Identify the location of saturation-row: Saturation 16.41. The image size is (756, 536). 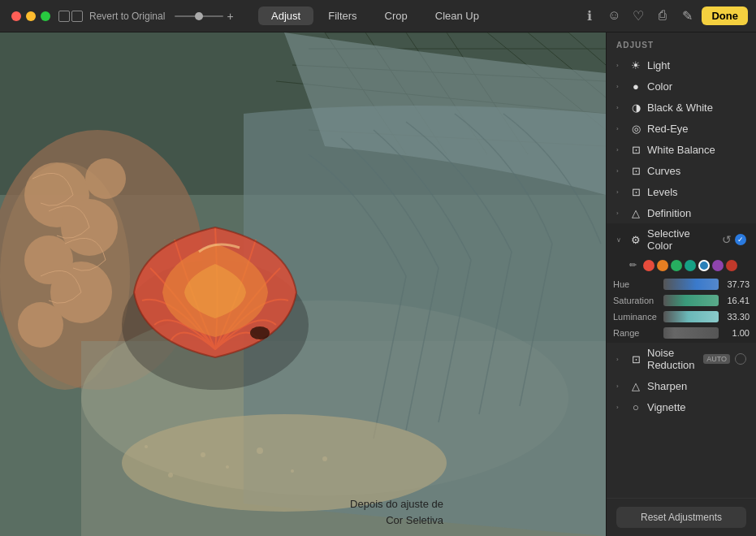
(681, 300).